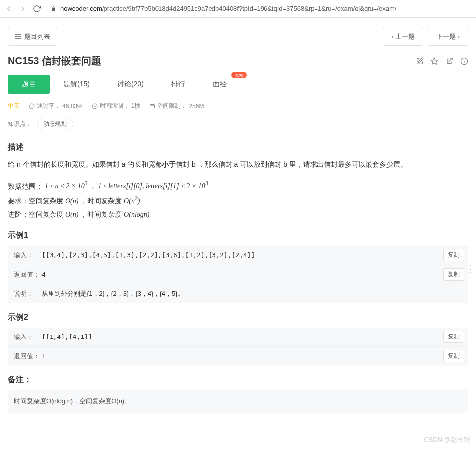  What do you see at coordinates (178, 84) in the screenshot?
I see `tab-ranking: 排行` at bounding box center [178, 84].